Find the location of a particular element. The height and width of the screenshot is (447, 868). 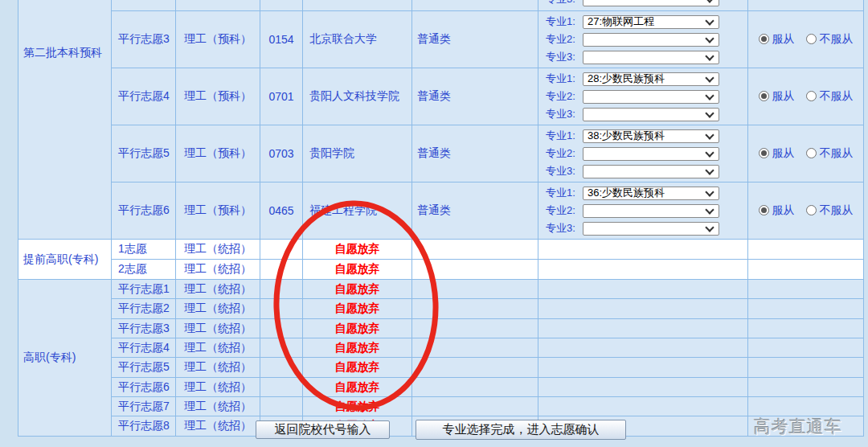

major1-select: 27:物联网工程 is located at coordinates (651, 23).